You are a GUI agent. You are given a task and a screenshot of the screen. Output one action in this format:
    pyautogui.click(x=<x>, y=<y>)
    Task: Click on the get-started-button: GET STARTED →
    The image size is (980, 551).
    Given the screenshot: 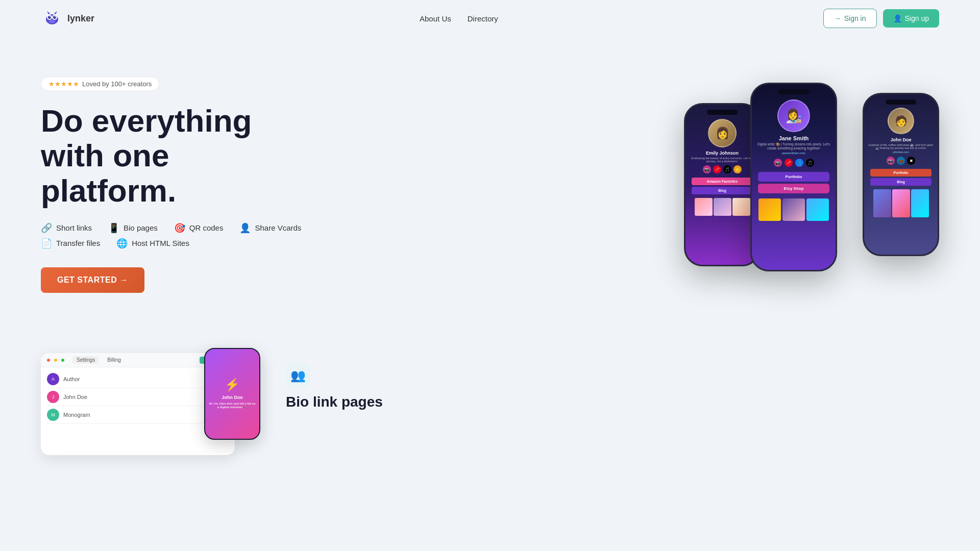 What is the action you would take?
    pyautogui.click(x=93, y=280)
    